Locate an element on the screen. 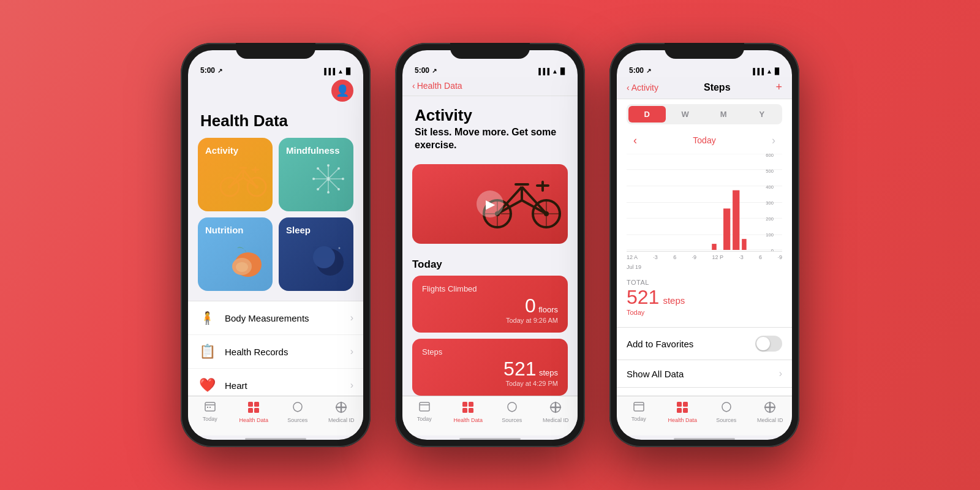 This screenshot has height=490, width=980. list-item-records: 📋 Health Records › is located at coordinates (276, 352).